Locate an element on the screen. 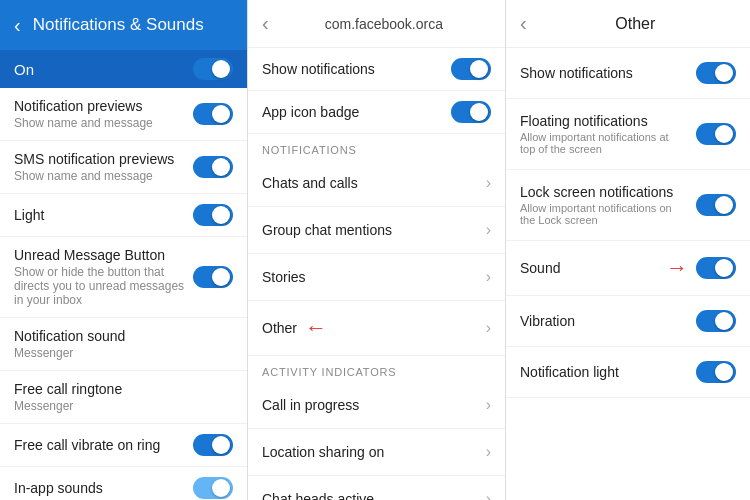 The width and height of the screenshot is (750, 500). other-chevron: › is located at coordinates (488, 328).